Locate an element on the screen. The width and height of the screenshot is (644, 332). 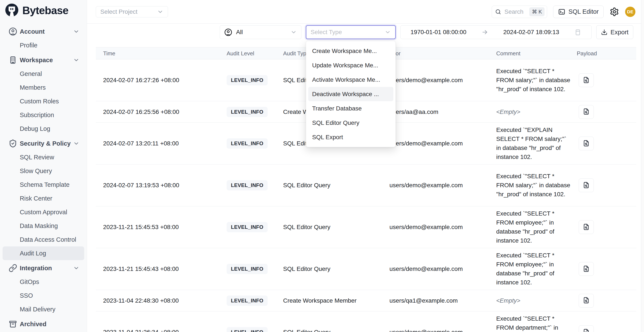
avatar: DE is located at coordinates (630, 12).